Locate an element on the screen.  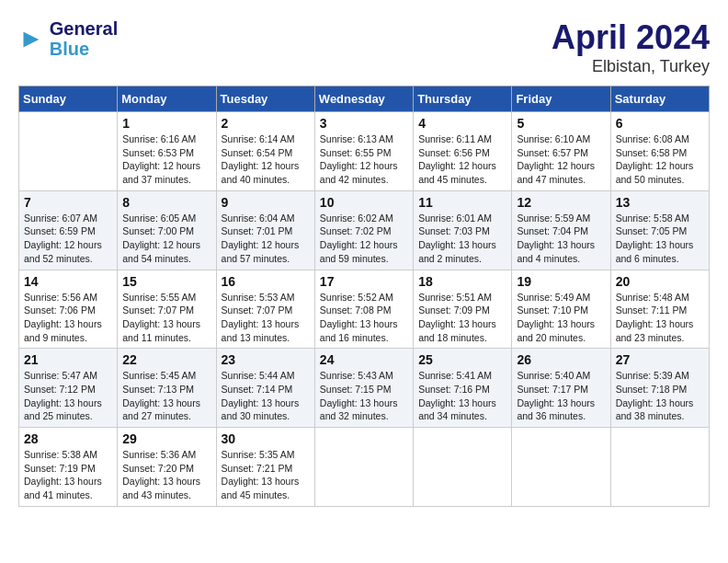
logo-text-general: General is located at coordinates (84, 29).